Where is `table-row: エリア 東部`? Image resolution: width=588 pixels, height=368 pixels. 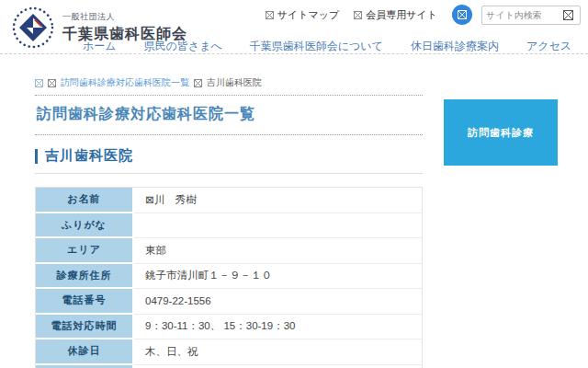
table-row: エリア 東部 is located at coordinates (229, 251).